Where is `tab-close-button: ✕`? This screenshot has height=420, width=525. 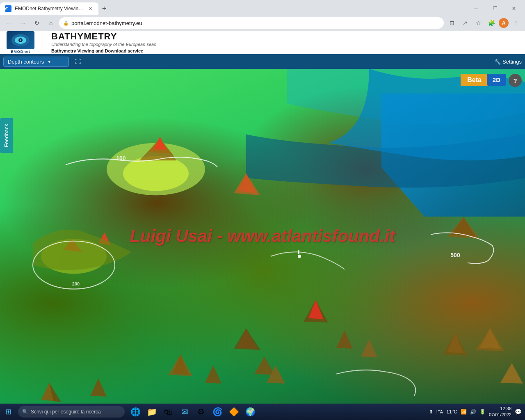
tab-close-button: ✕ is located at coordinates (90, 9).